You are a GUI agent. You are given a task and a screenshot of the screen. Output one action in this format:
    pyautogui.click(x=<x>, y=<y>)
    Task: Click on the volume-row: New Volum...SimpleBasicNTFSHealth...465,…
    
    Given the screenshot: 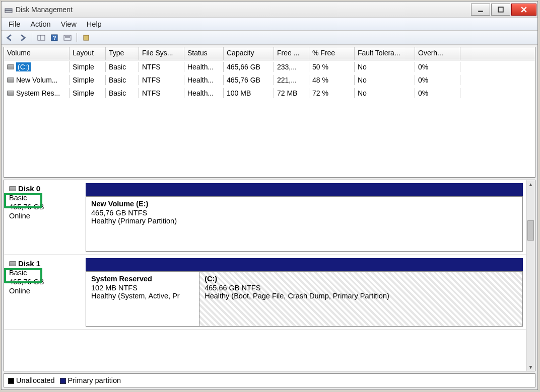 What is the action you would take?
    pyautogui.click(x=269, y=80)
    